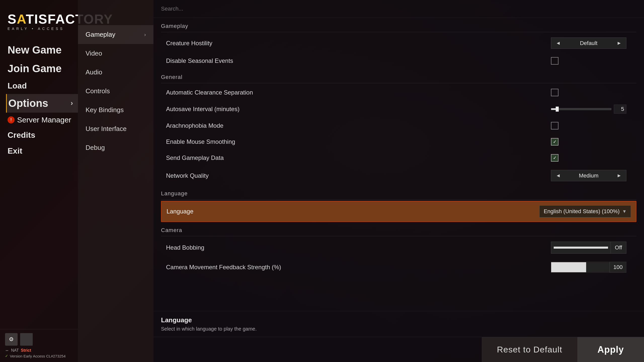 The width and height of the screenshot is (644, 362). What do you see at coordinates (43, 120) in the screenshot?
I see `menu-item-server-manager: ! Server Manager` at bounding box center [43, 120].